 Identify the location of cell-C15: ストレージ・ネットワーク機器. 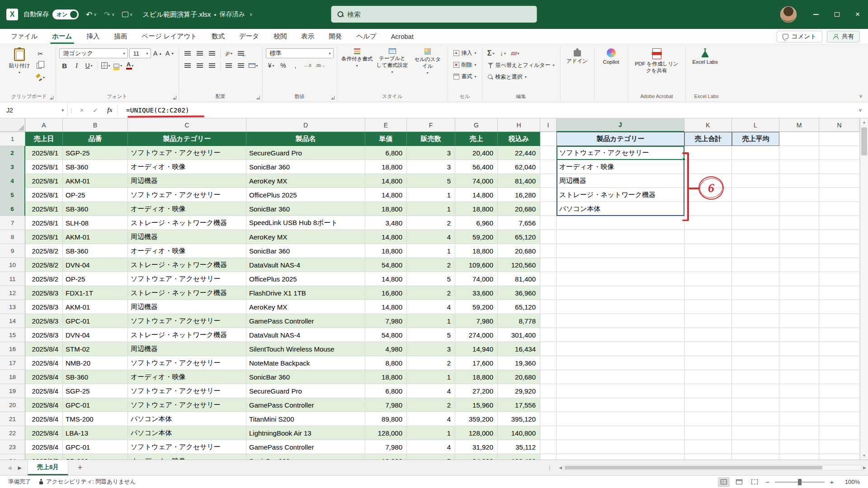
(187, 335).